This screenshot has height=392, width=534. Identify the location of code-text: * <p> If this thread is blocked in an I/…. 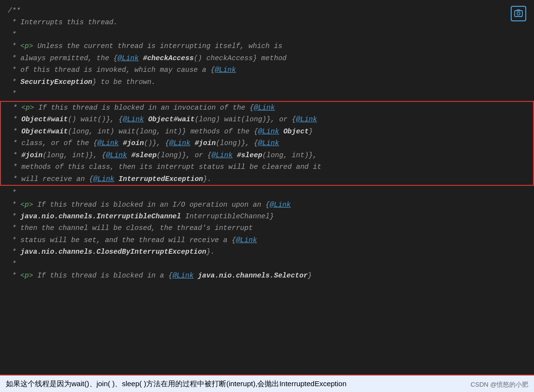
(267, 205).